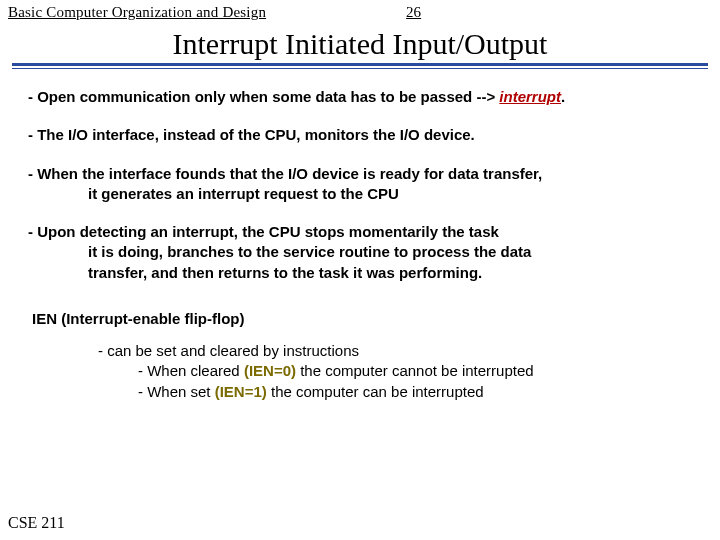  Describe the element at coordinates (360, 273) in the screenshot. I see `bullet-4-line3: transfer, and then returns to the task i…` at that location.